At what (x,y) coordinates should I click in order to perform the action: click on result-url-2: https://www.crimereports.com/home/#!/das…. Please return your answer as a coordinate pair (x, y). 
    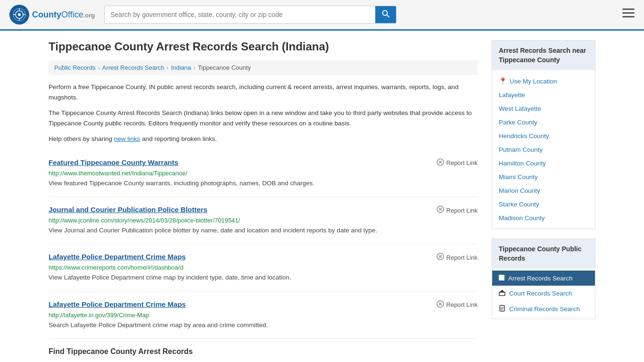
    Looking at the image, I should click on (263, 268).